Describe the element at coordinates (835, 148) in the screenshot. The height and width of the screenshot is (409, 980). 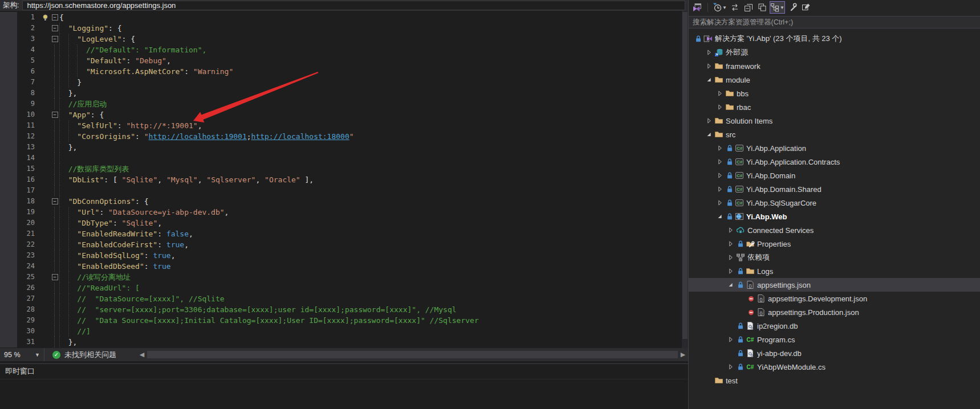
I see `tree-item-yi.abp.application: C#Yi.Abp.Application` at that location.